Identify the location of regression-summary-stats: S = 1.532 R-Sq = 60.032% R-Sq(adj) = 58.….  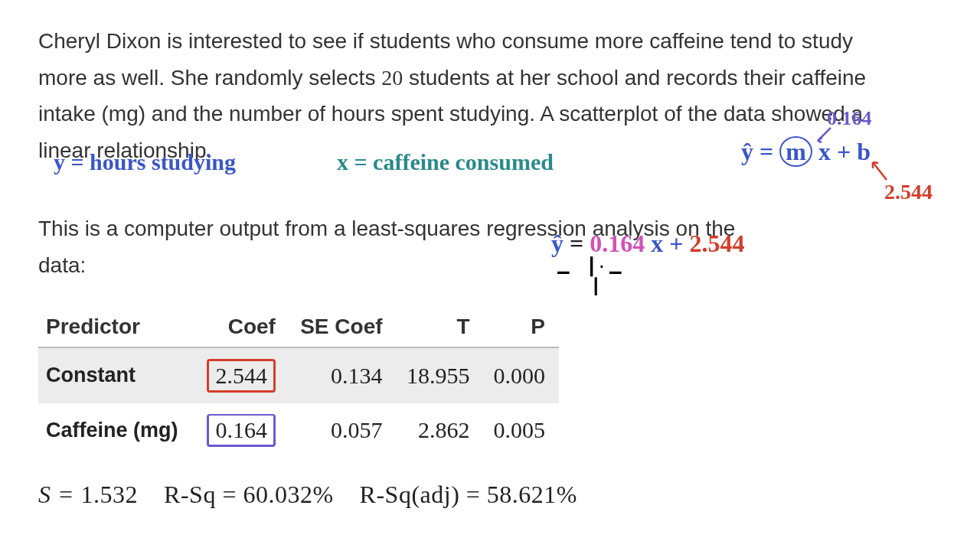
(490, 494).